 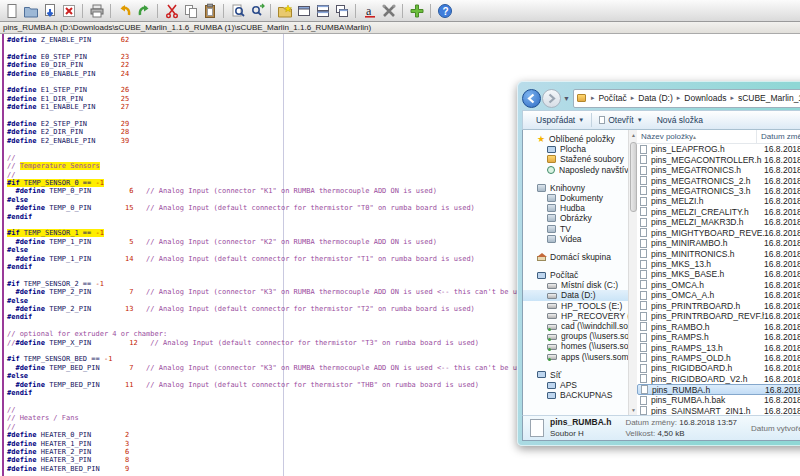 What do you see at coordinates (718, 159) in the screenshot?
I see `file-row: pins_MEGACONTROLLER.h16.8.2018 13:57` at bounding box center [718, 159].